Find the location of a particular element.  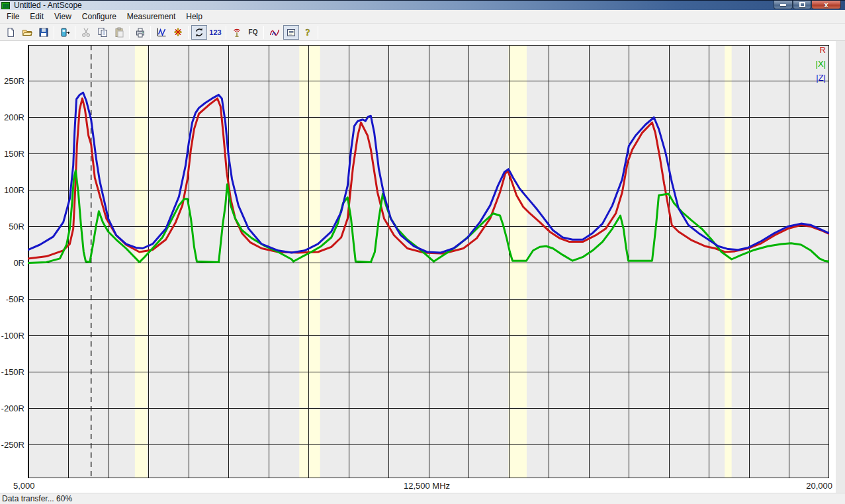

save-floppy-icon is located at coordinates (44, 32).